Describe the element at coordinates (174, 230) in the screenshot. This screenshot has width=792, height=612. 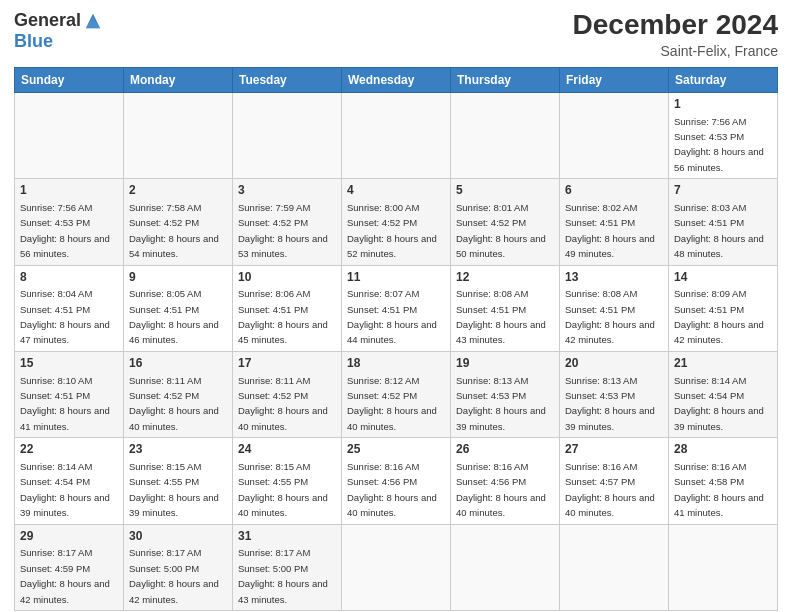
I see `day-info: Sunrise: 7:58 AMSunset: 4:52 PMDaylight:…` at that location.